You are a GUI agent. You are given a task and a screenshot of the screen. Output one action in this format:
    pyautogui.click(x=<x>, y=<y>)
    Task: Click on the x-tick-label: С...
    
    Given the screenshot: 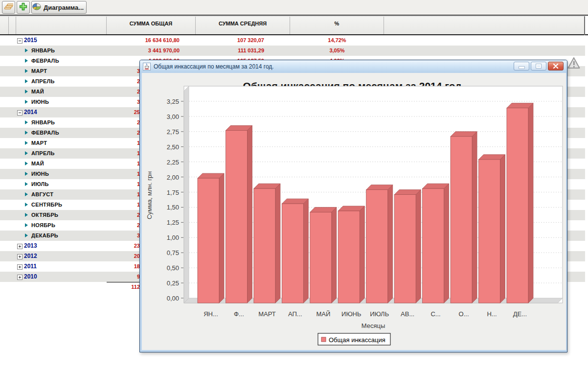 What is the action you would take?
    pyautogui.click(x=435, y=314)
    